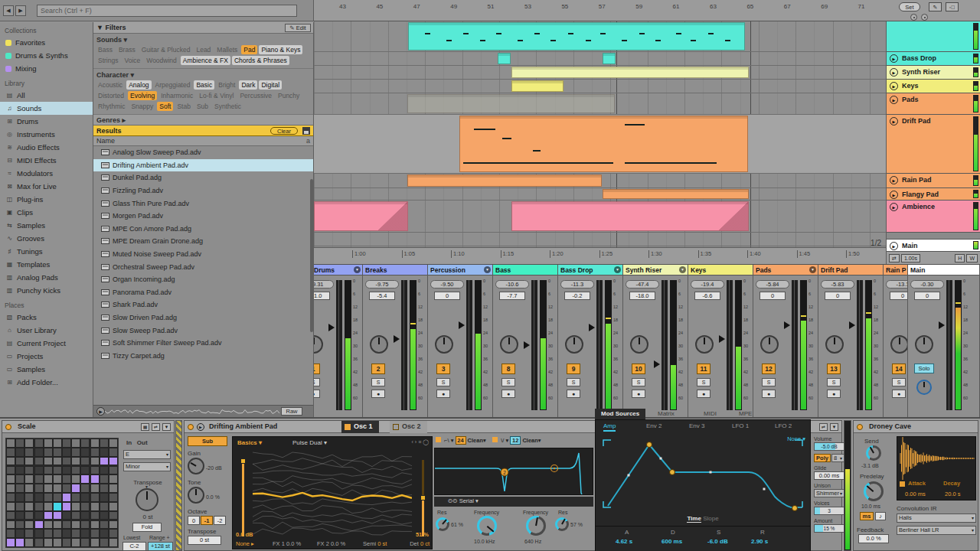 The image size is (980, 551). What do you see at coordinates (834, 369) in the screenshot?
I see `track-number-button: 13` at bounding box center [834, 369].